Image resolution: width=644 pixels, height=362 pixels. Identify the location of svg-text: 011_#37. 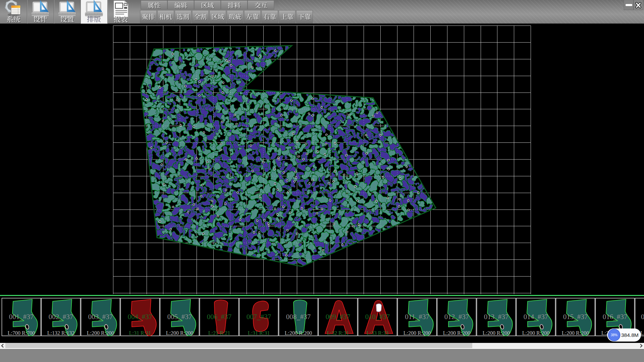
(417, 317).